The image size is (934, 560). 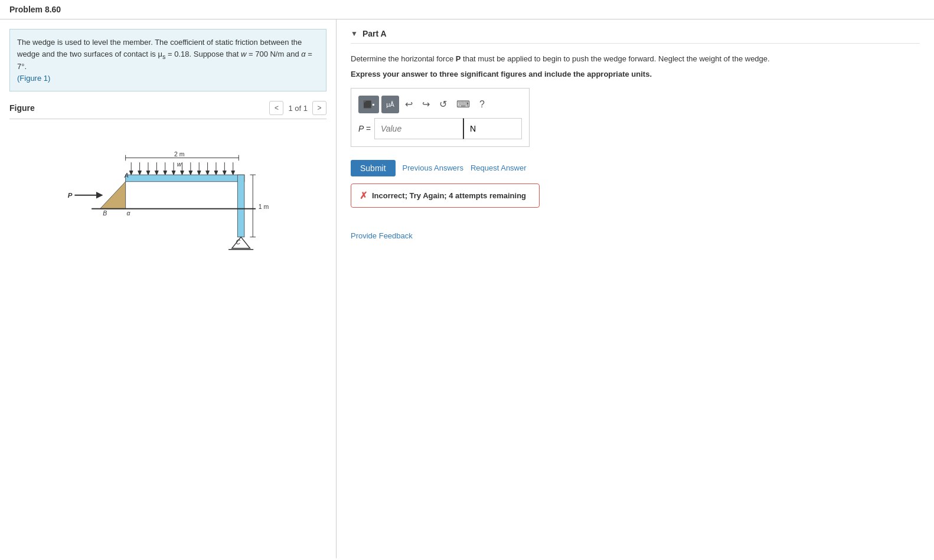 I want to click on action-row: Submit Previous Answers Request Answer, so click(x=635, y=168).